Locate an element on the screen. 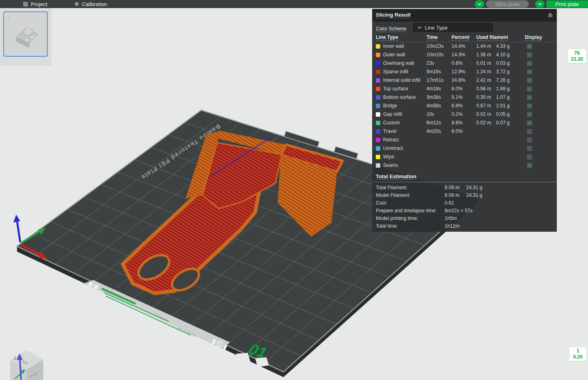 This screenshot has height=380, width=588. slice-options-dropdown-button is located at coordinates (479, 4).